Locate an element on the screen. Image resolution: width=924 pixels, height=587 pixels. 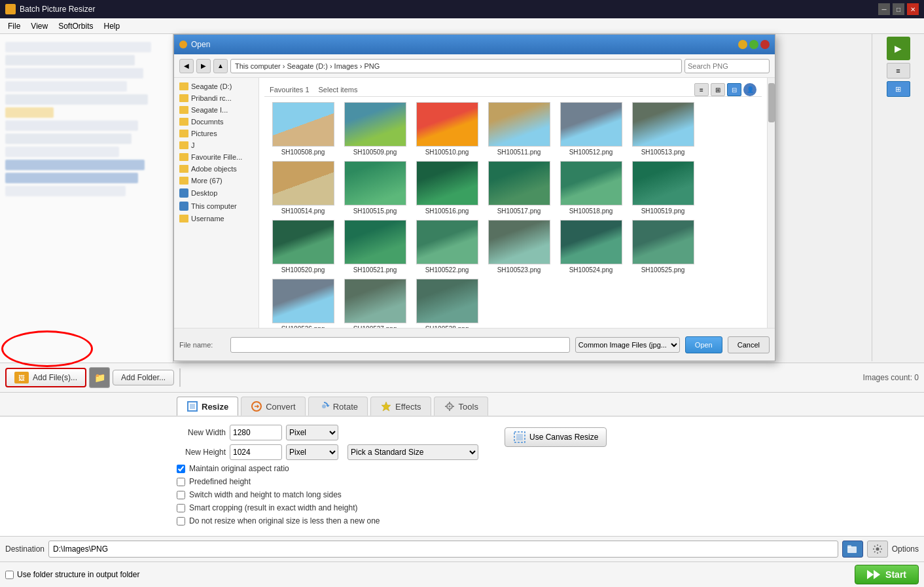
start-button: Start is located at coordinates (887, 575).